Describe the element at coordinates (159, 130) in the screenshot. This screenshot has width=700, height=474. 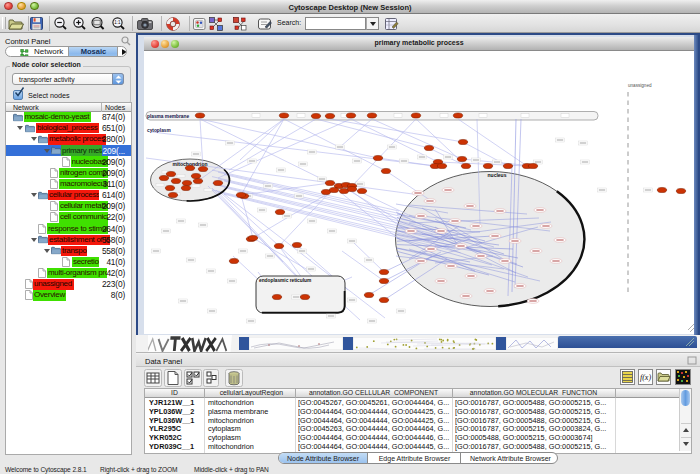
I see `svg-text: cytoplasm` at that location.